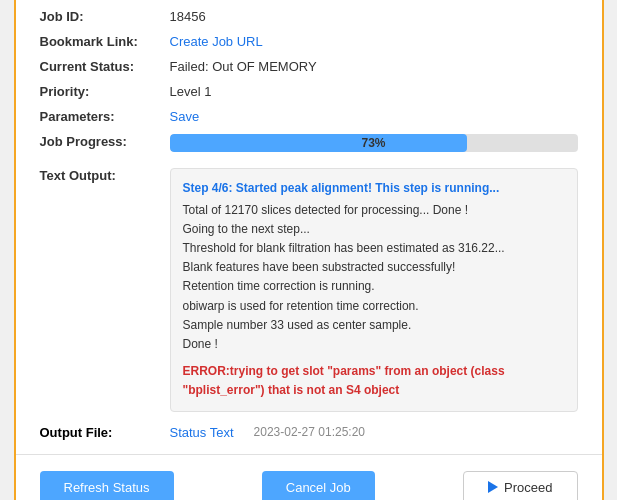 Image resolution: width=617 pixels, height=500 pixels. Describe the element at coordinates (309, 454) in the screenshot. I see `footer-divider` at that location.